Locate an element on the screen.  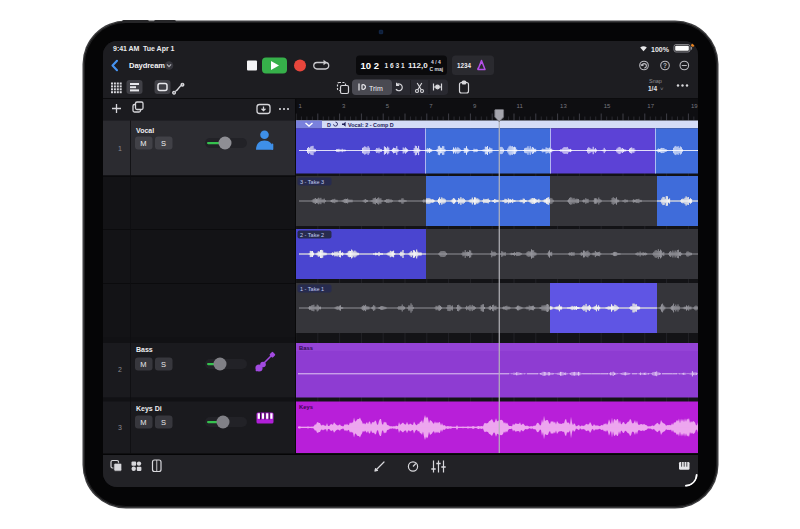
svg-text: 11 is located at coordinates (520, 106).